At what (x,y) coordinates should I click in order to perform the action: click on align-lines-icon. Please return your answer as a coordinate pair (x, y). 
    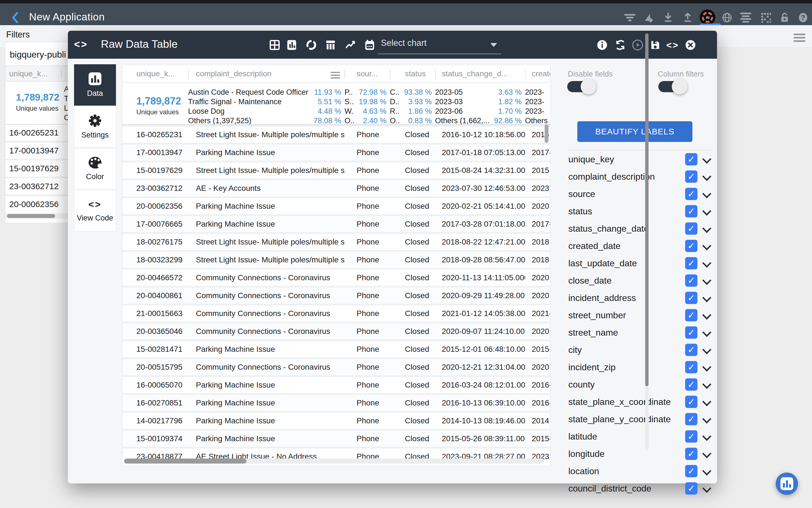
    Looking at the image, I should click on (746, 17).